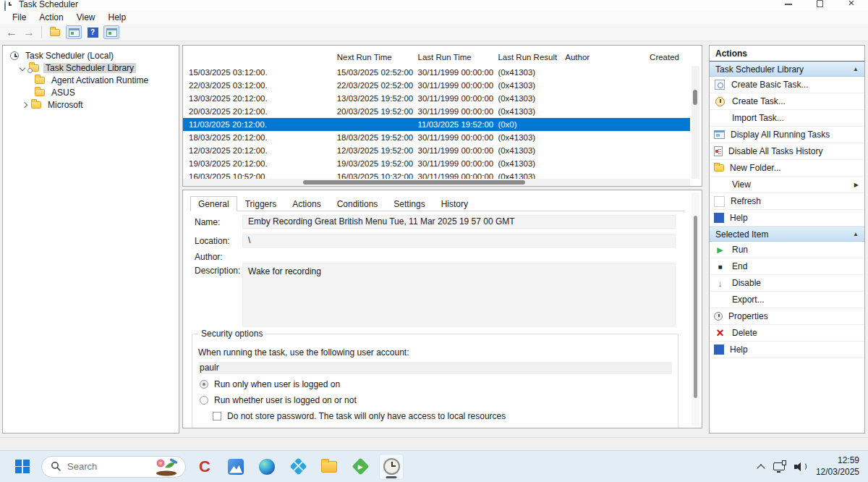  I want to click on action-item: Properties ▶, so click(787, 317).